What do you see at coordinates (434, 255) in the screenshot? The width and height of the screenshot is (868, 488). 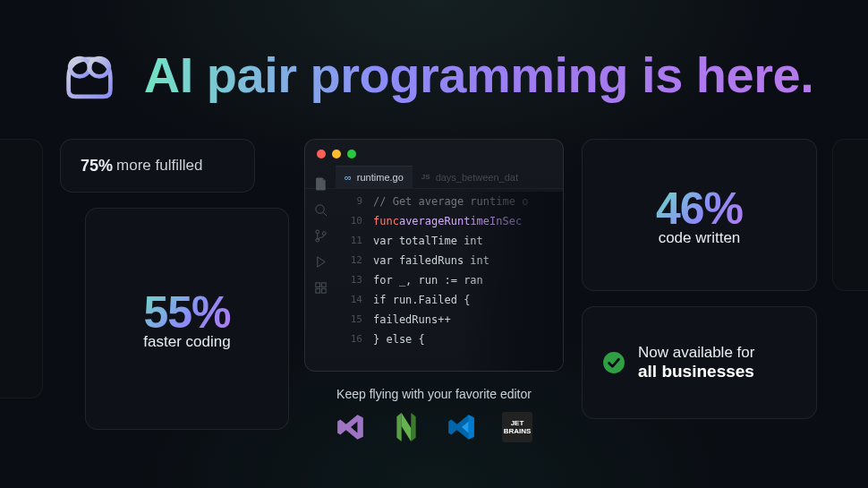 I see `code-editor-preview: ∞ runtime.go JS days_between_dat 9// Get…` at bounding box center [434, 255].